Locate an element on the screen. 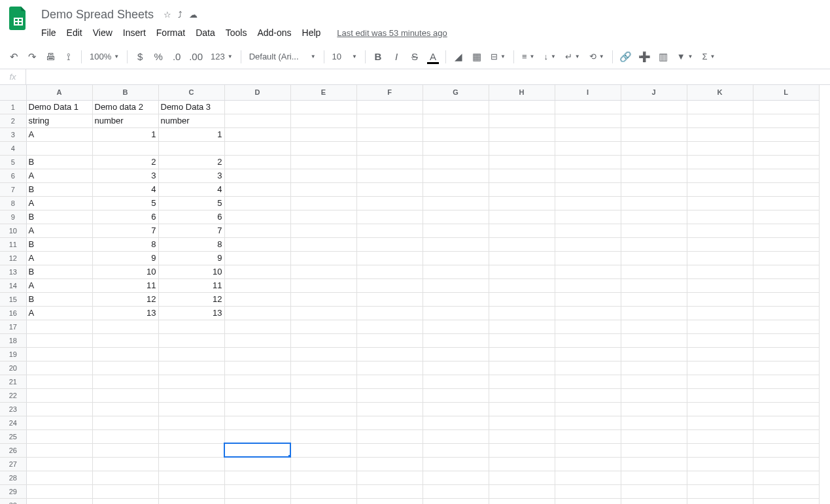 The width and height of the screenshot is (830, 504). cell-B11: 8 is located at coordinates (126, 244).